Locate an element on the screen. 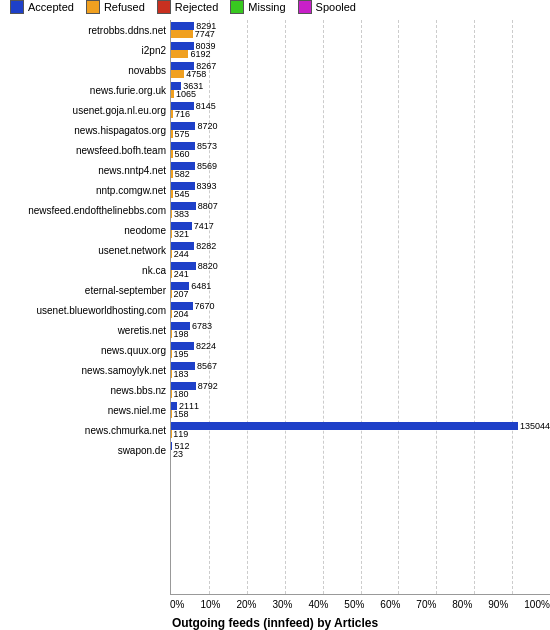 This screenshot has height=630, width=550. bar-row: 51223 is located at coordinates (360, 450).